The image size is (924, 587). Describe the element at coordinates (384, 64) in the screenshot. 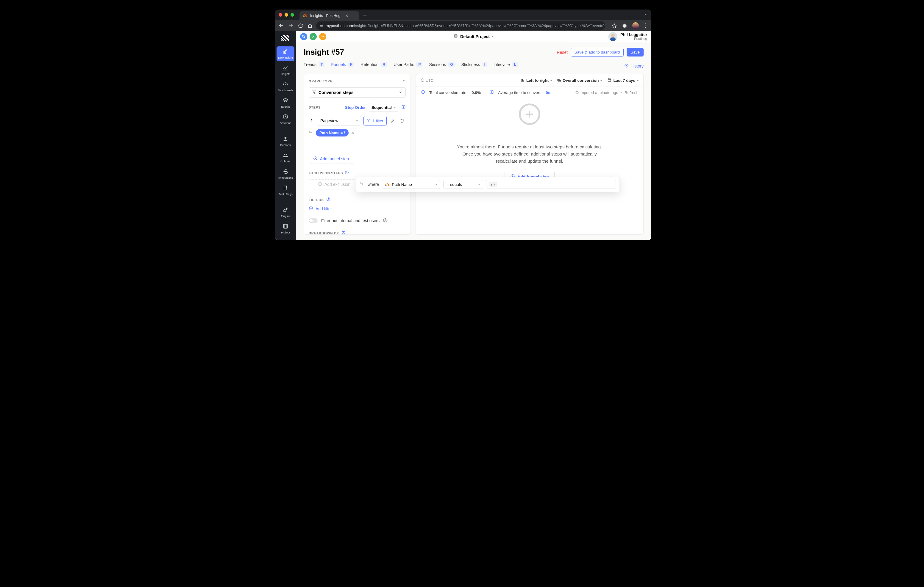

I see `tab-hotkey: R` at that location.